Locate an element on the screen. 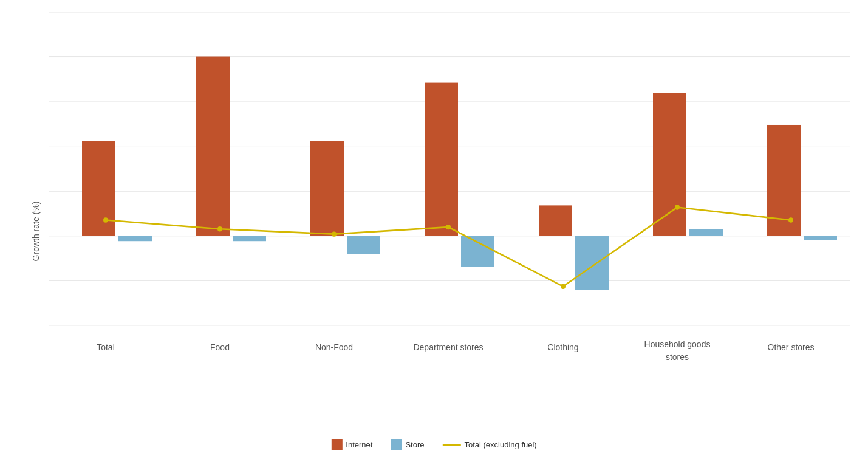 The width and height of the screenshot is (868, 462). svg-text: Non-Food is located at coordinates (334, 347).